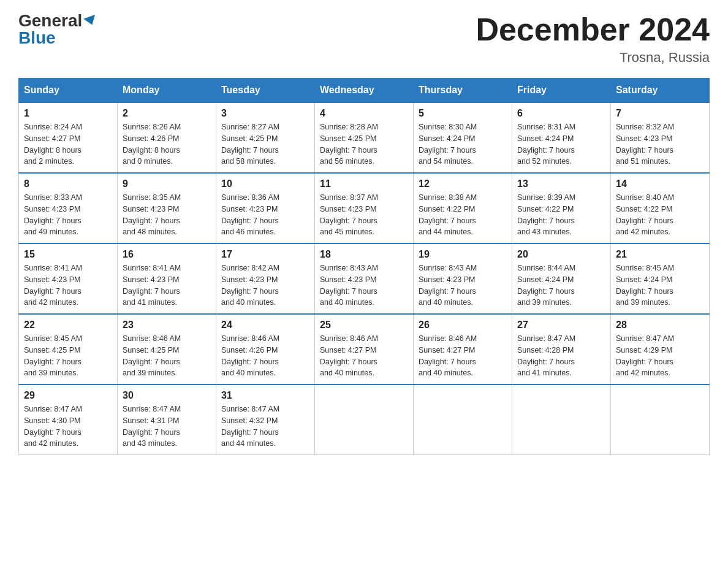  I want to click on weekday-header-friday: Friday, so click(561, 91).